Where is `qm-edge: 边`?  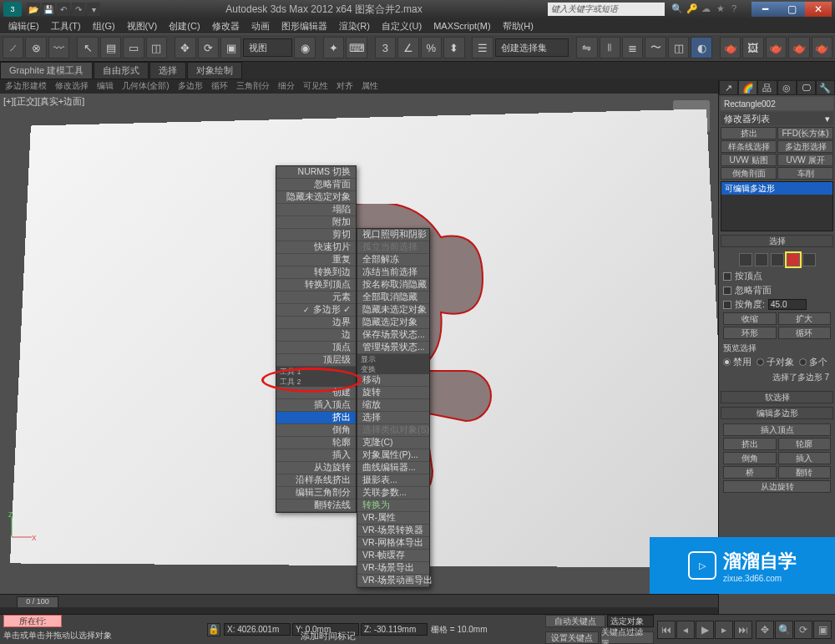 qm-edge: 边 is located at coordinates (316, 336).